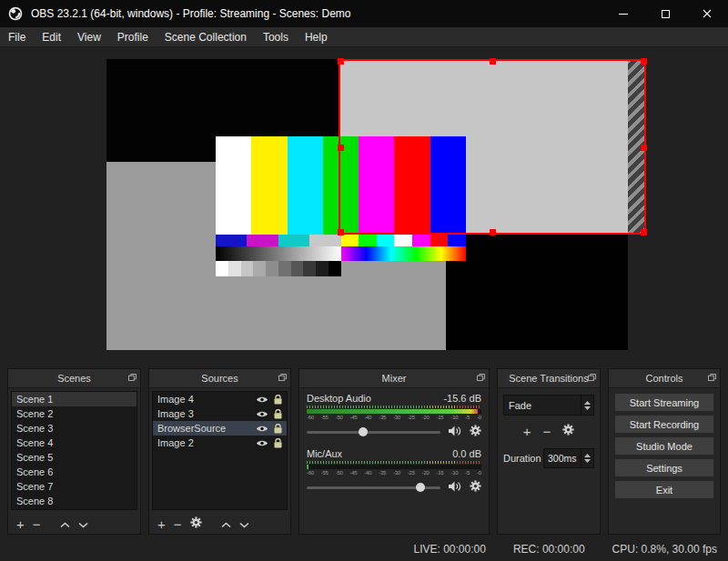 Image resolution: width=728 pixels, height=561 pixels. Describe the element at coordinates (664, 489) in the screenshot. I see `exit-button: Exit` at that location.